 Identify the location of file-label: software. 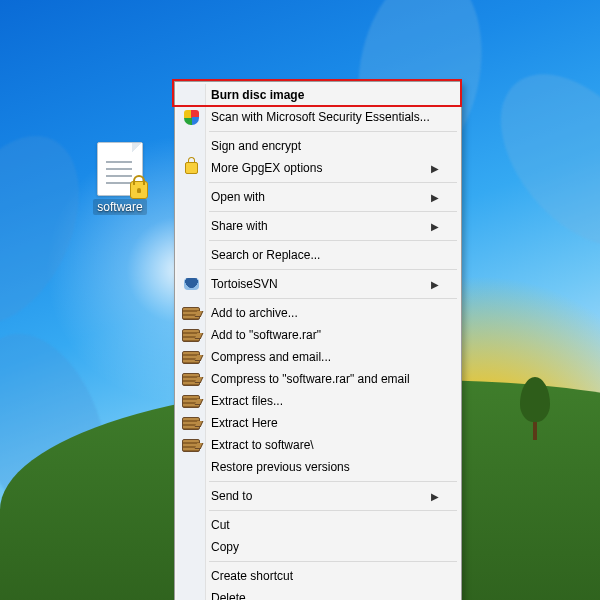
(120, 207).